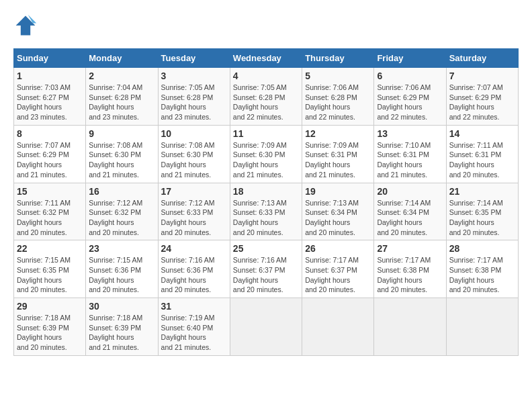 Image resolution: width=532 pixels, height=411 pixels. I want to click on day-of-week-header: Wednesday, so click(266, 58).